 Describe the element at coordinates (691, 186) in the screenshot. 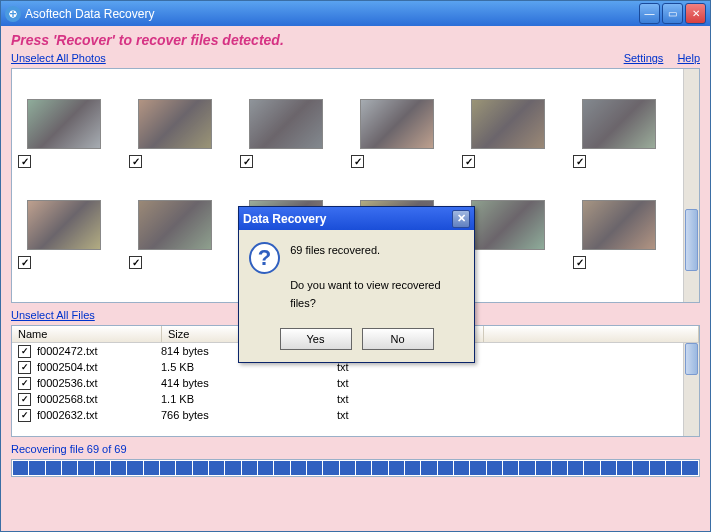

I see `photos-scrollbar` at that location.